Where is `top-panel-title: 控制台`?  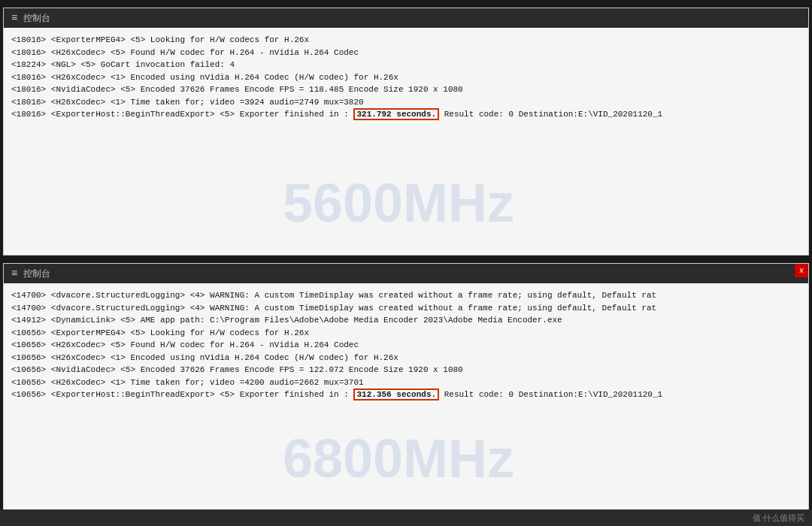
top-panel-title: 控制台 is located at coordinates (37, 18).